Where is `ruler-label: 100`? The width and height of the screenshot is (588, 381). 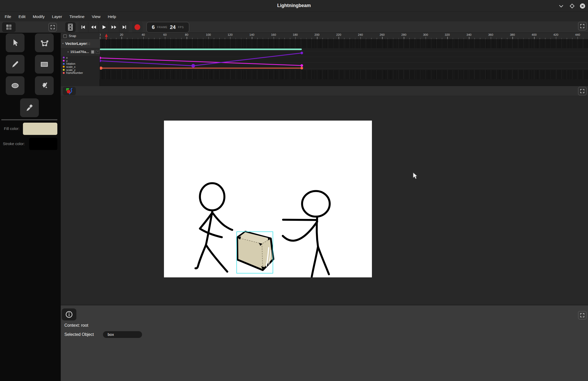
ruler-label: 100 is located at coordinates (209, 35).